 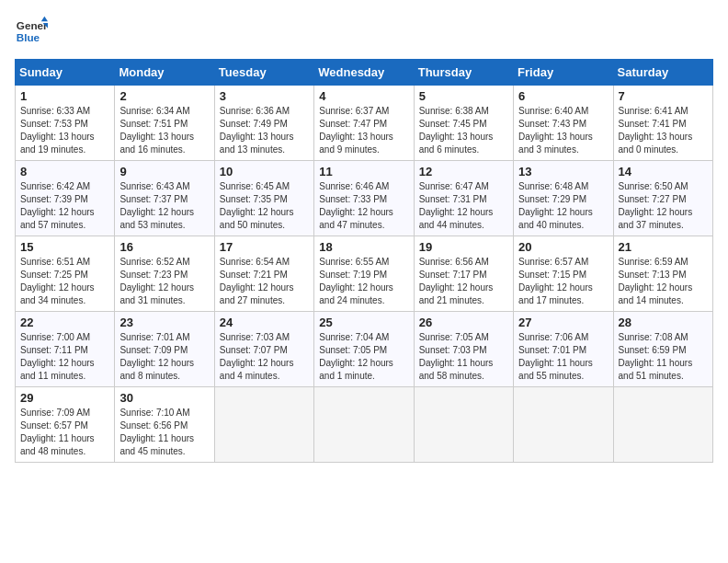 I want to click on cell-text: Sunrise: 6:43 AMSunset: 7:37 PMDaylight:…, so click(x=164, y=206).